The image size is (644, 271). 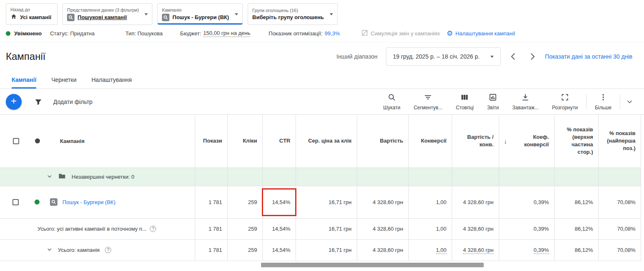 What do you see at coordinates (92, 229) in the screenshot?
I see `total-label: Усього: усі активні кампанії в поточному…` at bounding box center [92, 229].